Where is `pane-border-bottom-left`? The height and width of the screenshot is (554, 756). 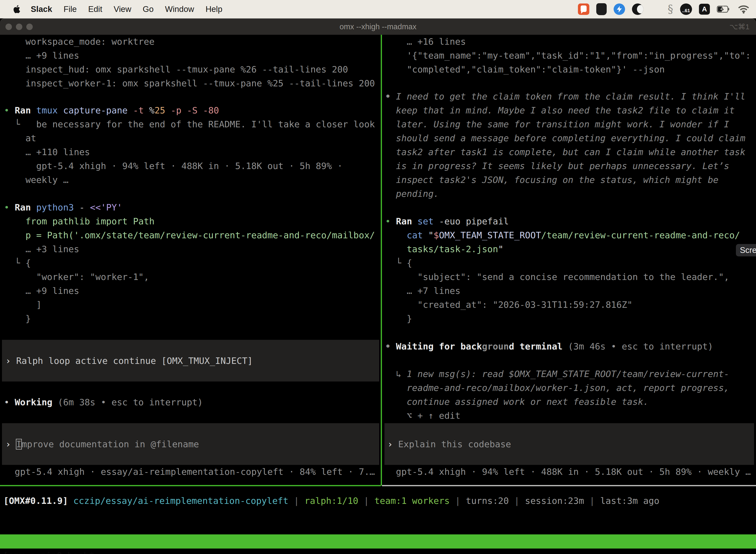 pane-border-bottom-left is located at coordinates (190, 486).